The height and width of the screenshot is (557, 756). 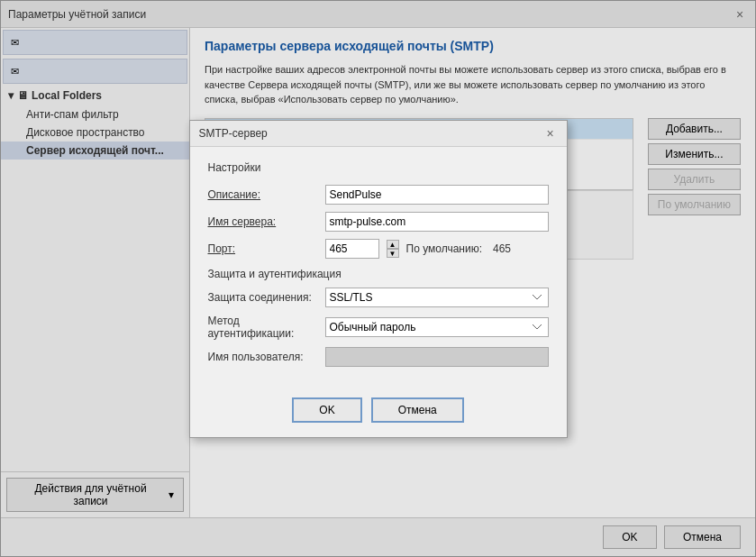 I want to click on username-label: Имя пользователя:, so click(x=267, y=357).